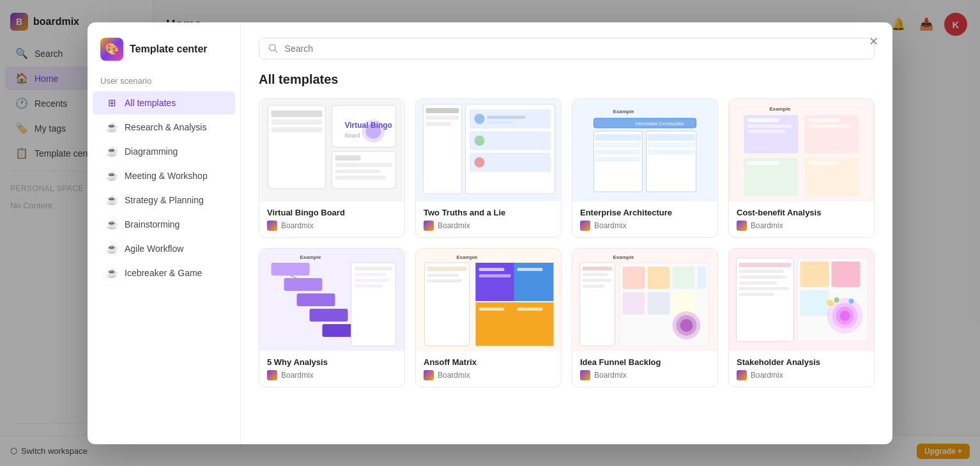 This screenshot has width=980, height=466. I want to click on template-card-ansoff: Example, so click(488, 318).